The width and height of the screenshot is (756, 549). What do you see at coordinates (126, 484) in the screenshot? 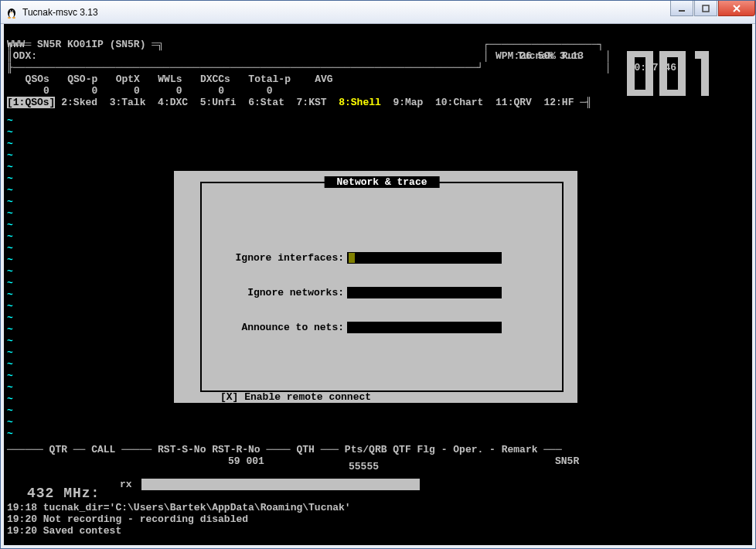
I see `rx-label: rx` at bounding box center [126, 484].